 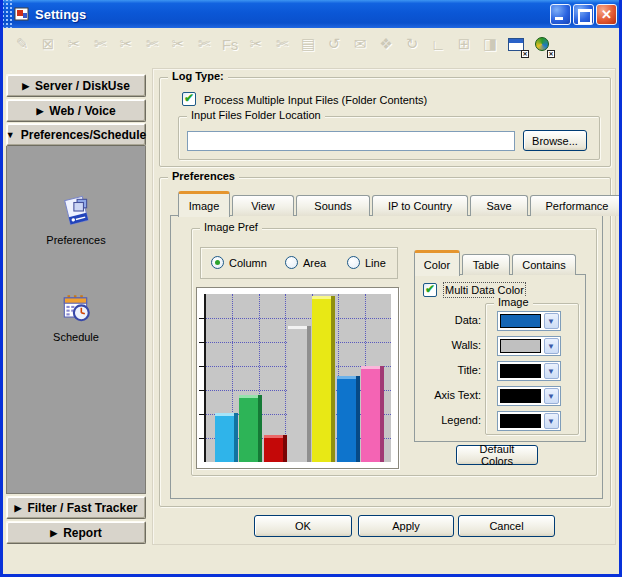 I want to click on cut-ftp-icon: ✄, so click(x=204, y=44).